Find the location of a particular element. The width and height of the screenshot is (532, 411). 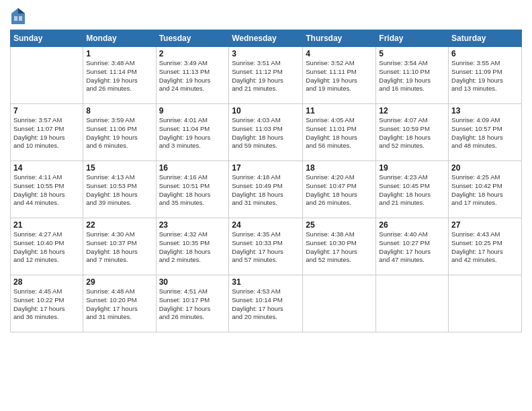

calendar-week-row: 7Sunrise: 3:57 AM Sunset: 11:07 PM Dayli… is located at coordinates (266, 133).